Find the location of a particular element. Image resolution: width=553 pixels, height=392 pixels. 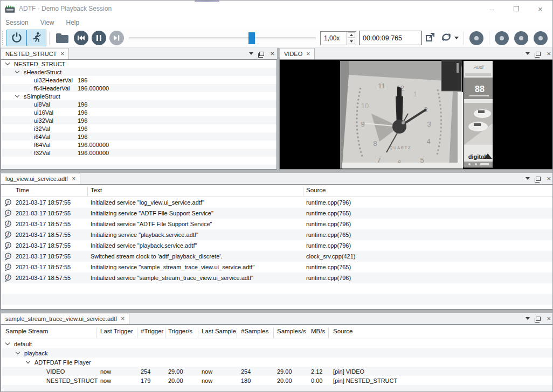

menu-session: Session is located at coordinates (17, 23).